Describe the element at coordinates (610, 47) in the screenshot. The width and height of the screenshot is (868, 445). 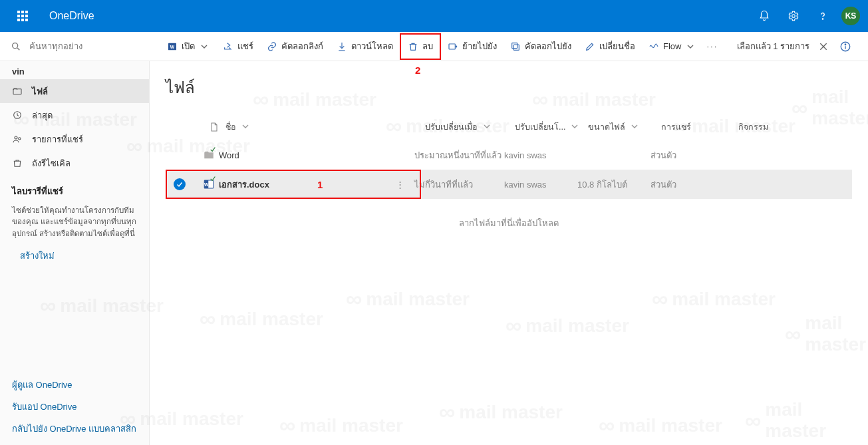
I see `rename-button: เปลี่ยนชื่อ` at that location.